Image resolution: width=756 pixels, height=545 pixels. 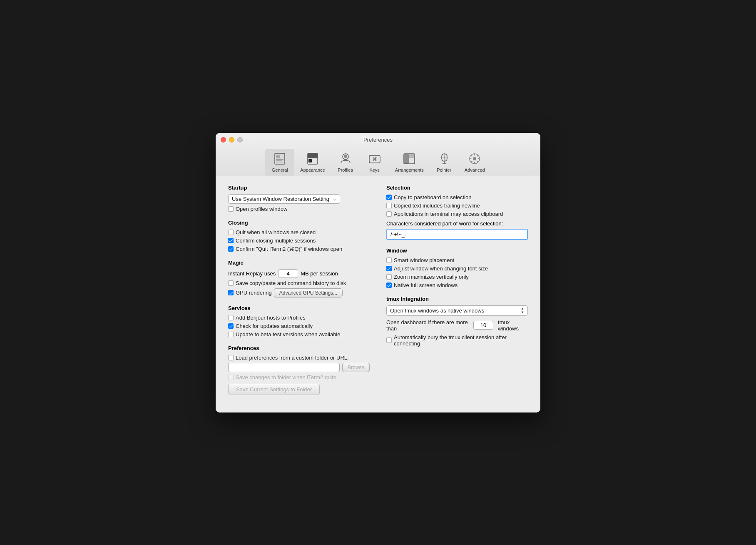 What do you see at coordinates (292, 358) in the screenshot?
I see `load-custom-label: Load preferences from a custom folder or…` at bounding box center [292, 358].